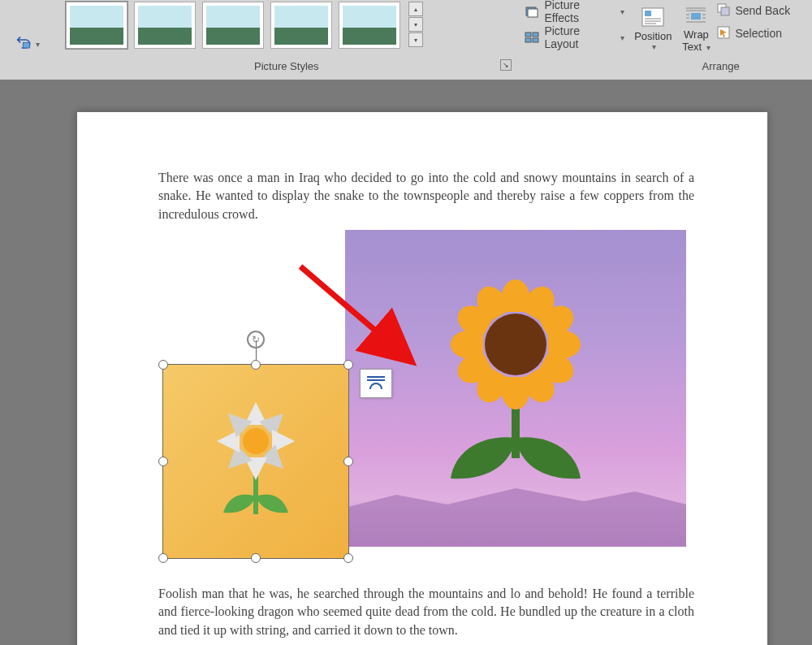 The height and width of the screenshot is (645, 812). I want to click on wrap-text-label1: Wrap, so click(697, 34).